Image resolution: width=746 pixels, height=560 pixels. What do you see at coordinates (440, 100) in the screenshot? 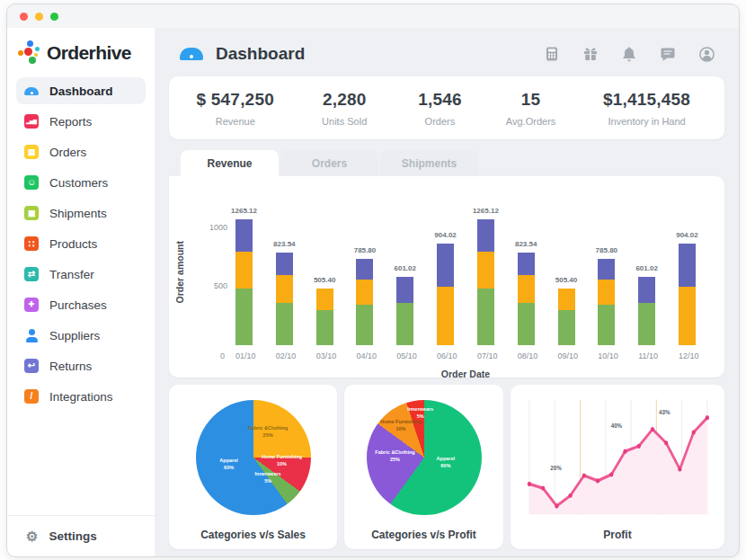
I see `stat-value: 1,546` at bounding box center [440, 100].